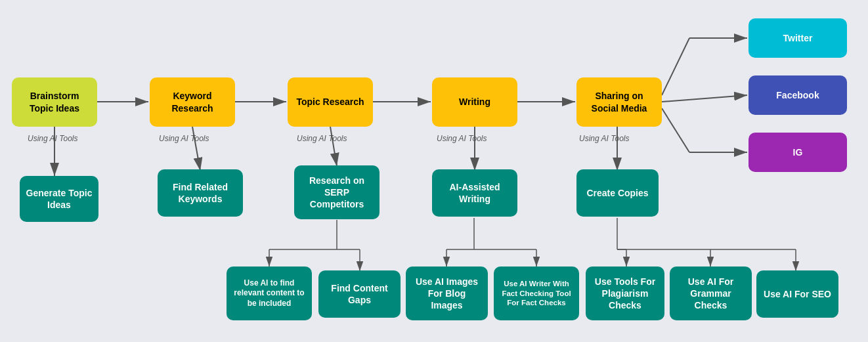 This screenshot has height=342, width=868. Describe the element at coordinates (462, 139) in the screenshot. I see `label-writing-ai: Using AI Tools` at that location.